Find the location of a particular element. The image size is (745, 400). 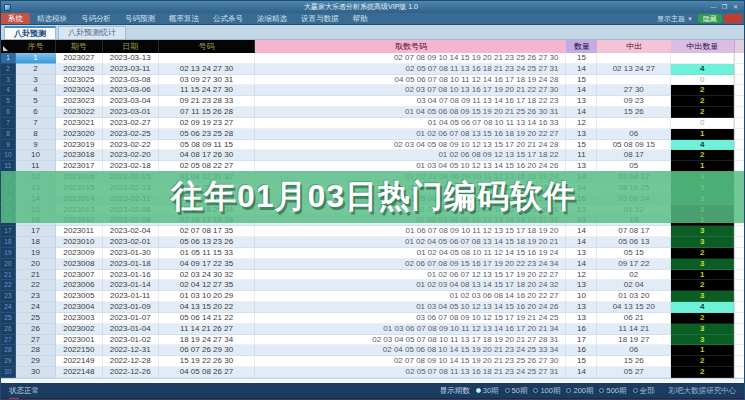

skin-button is located at coordinates (733, 18).